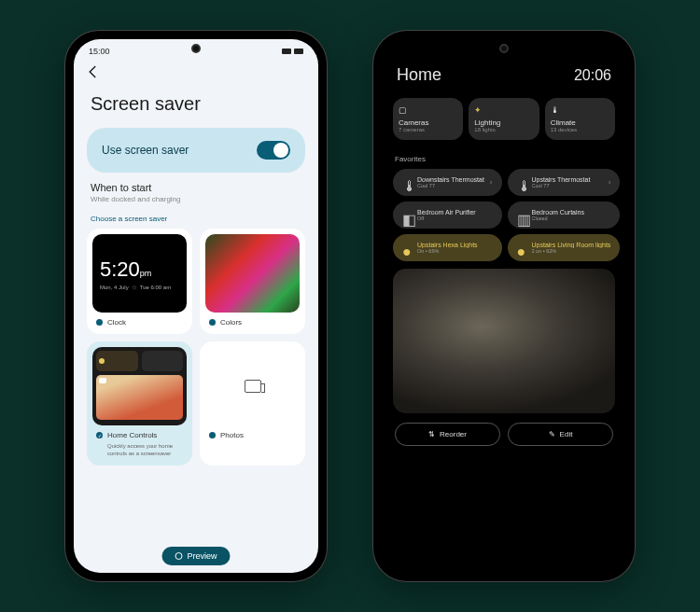  What do you see at coordinates (196, 218) in the screenshot?
I see `choose-label: Choose a screen saver` at bounding box center [196, 218].